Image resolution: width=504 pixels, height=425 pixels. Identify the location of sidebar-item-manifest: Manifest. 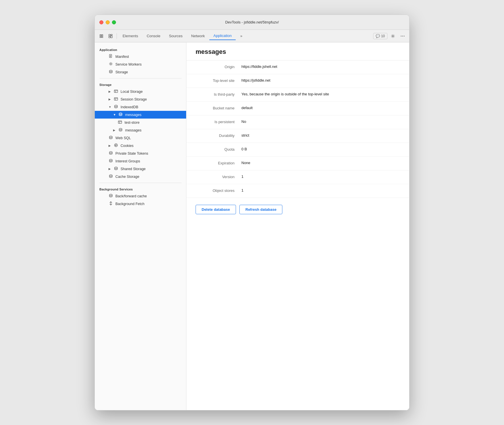
(140, 57).